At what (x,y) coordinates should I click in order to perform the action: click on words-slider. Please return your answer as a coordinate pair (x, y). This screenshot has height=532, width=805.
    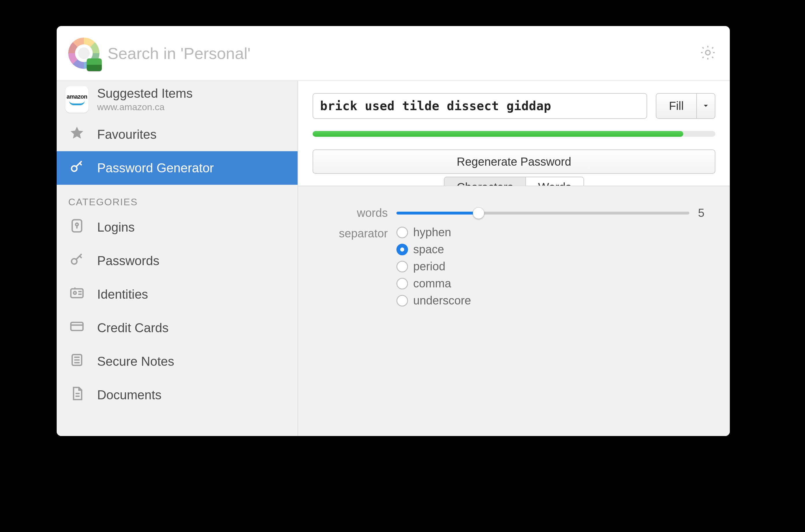
    Looking at the image, I should click on (543, 213).